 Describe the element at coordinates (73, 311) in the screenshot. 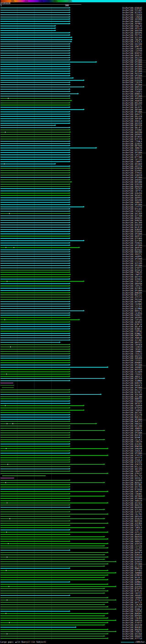

I see `hit-row: UniRef100_B09171` at that location.